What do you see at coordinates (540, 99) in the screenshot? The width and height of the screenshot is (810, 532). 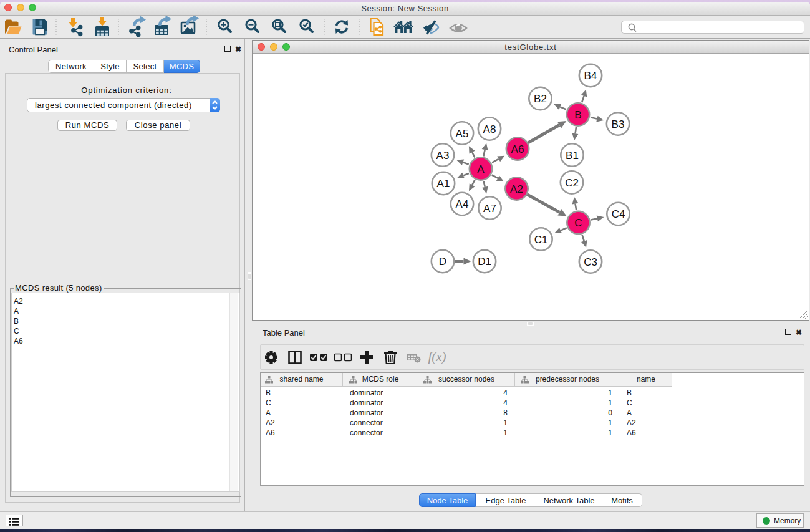 I see `svg-text: B2` at bounding box center [540, 99].